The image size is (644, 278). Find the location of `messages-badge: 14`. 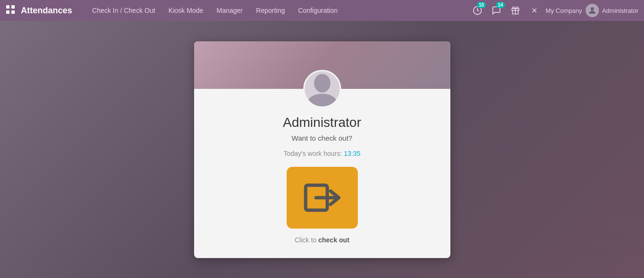

messages-badge: 14 is located at coordinates (500, 5).